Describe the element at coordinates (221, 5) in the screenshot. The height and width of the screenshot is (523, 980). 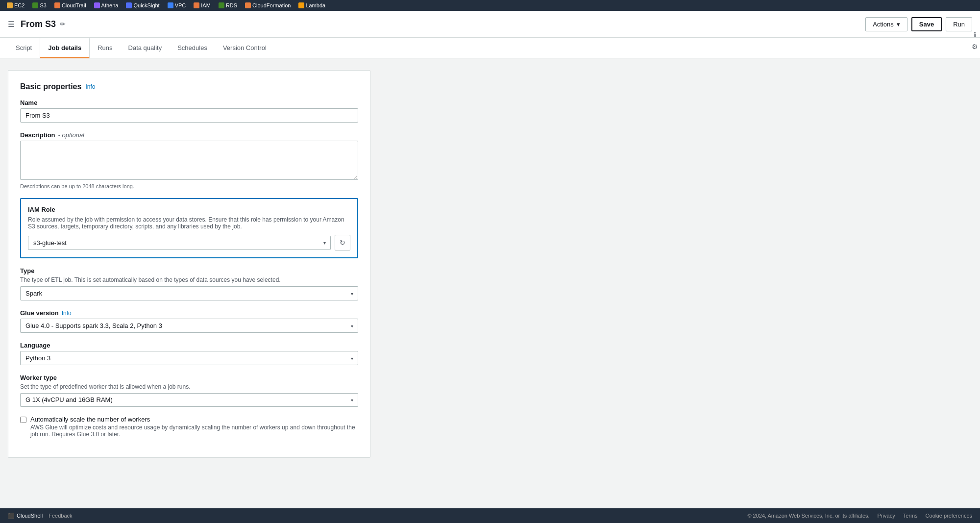
I see `rds-icon` at that location.